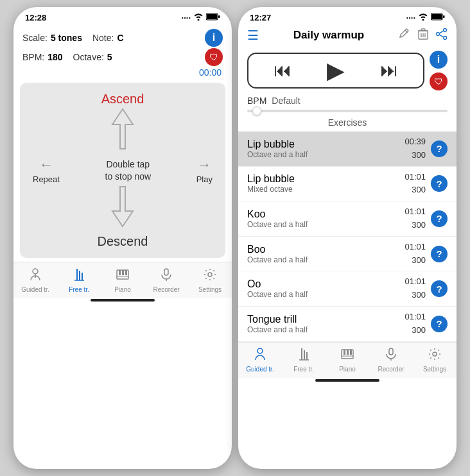  What do you see at coordinates (123, 280) in the screenshot?
I see `left-bottom-nav: Guided tr. Free tr. Piano` at bounding box center [123, 280].